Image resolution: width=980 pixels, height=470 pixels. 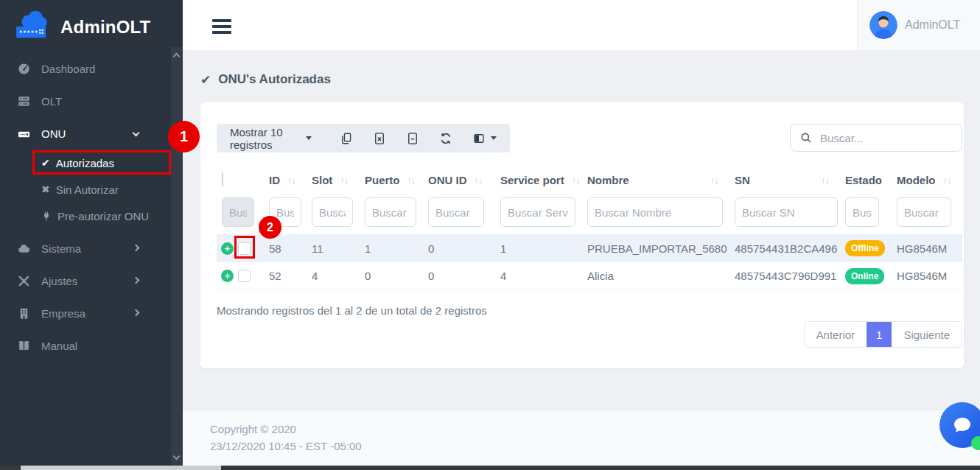 What do you see at coordinates (285, 180) in the screenshot?
I see `column-header-id: ID` at bounding box center [285, 180].